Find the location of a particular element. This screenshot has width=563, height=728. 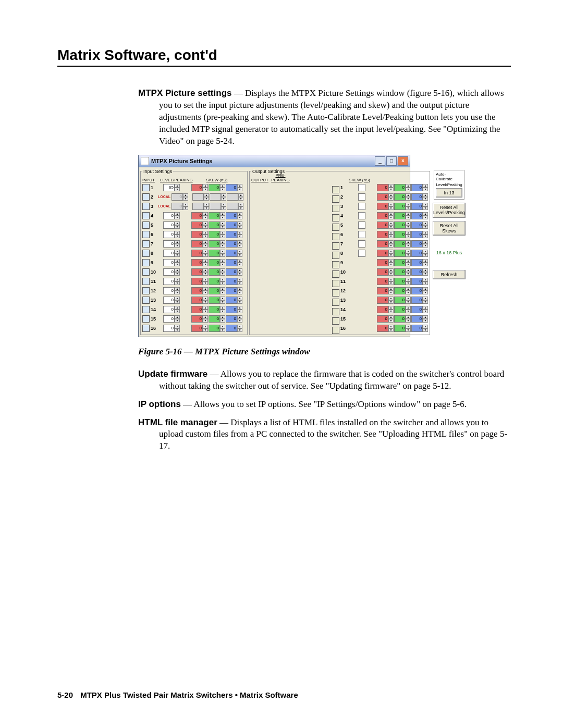

spin-value is located at coordinates (198, 197).